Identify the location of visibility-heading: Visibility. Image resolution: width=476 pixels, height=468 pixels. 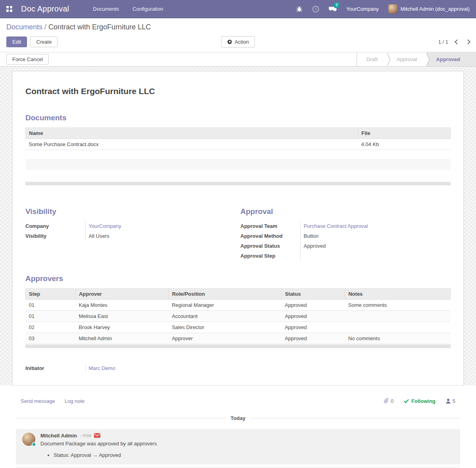
(132, 212).